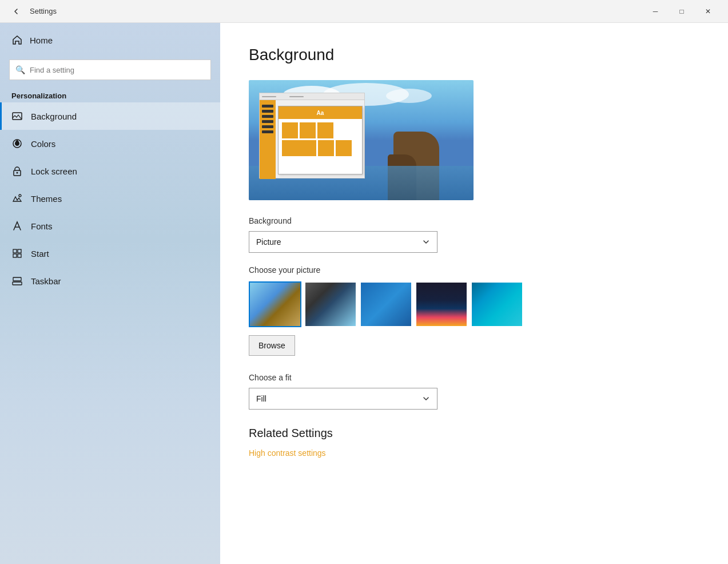 The height and width of the screenshot is (564, 728). What do you see at coordinates (682, 11) in the screenshot?
I see `window-controls: ─ □ ✕` at bounding box center [682, 11].